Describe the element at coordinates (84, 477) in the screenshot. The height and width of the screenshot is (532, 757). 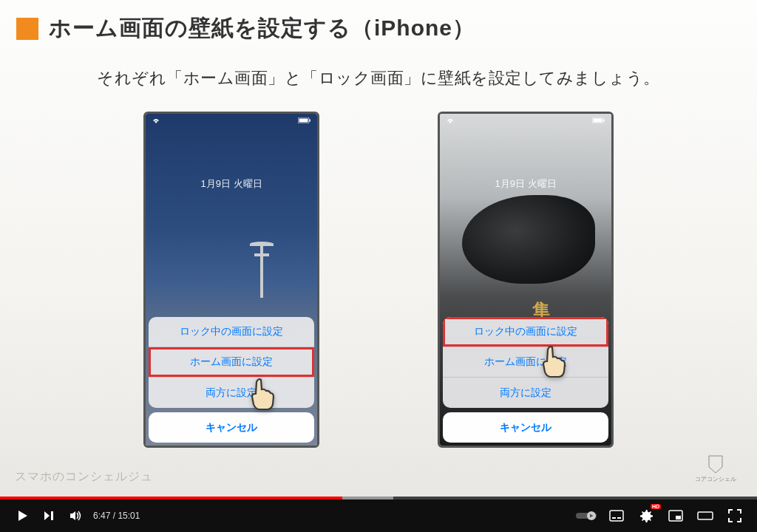
I see `watermark-text: スマホのコンシェルジュ` at that location.